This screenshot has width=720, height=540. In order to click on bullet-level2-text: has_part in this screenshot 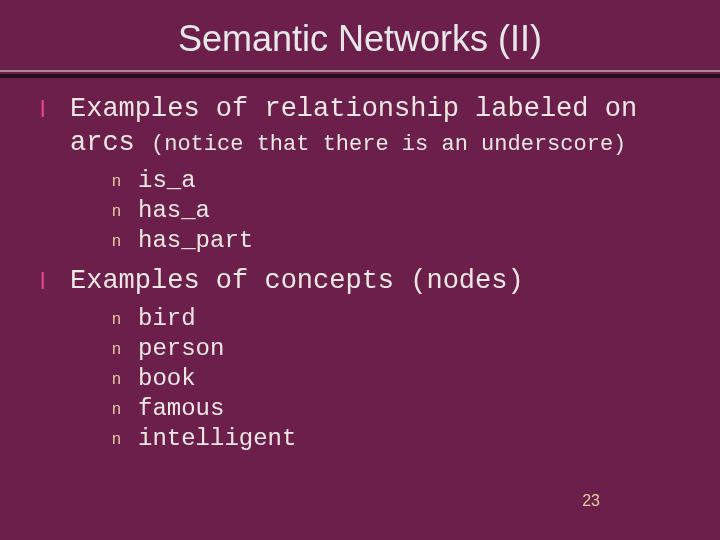, I will do `click(196, 241)`.